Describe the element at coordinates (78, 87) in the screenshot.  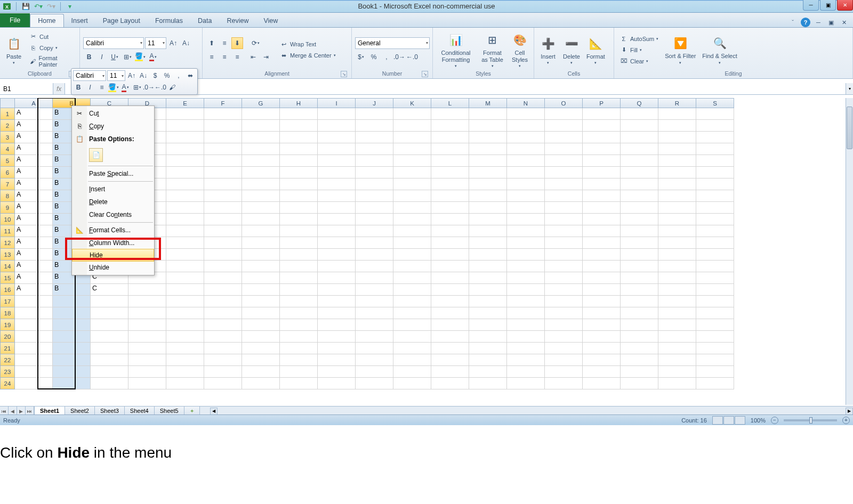
I see `mini-bold: B` at that location.